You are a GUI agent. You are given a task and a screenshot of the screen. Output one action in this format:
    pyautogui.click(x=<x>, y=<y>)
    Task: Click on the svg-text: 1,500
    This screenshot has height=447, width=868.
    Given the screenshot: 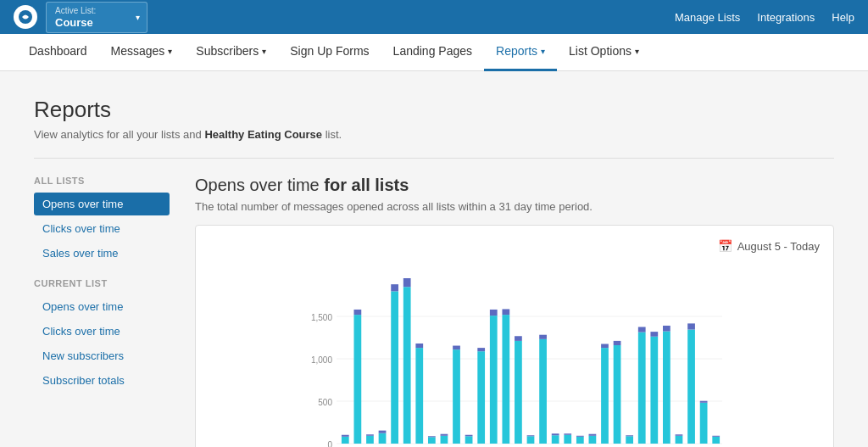 What is the action you would take?
    pyautogui.click(x=322, y=317)
    